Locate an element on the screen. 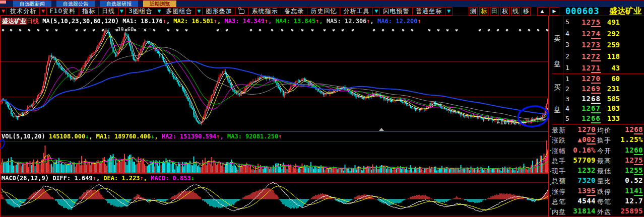  outer-volume-value: 25895 is located at coordinates (632, 211).